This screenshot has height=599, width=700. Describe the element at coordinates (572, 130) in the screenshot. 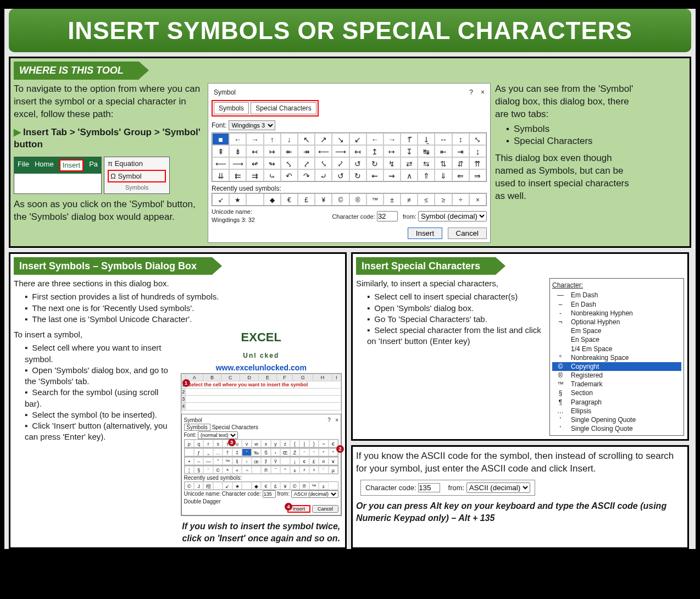

I see `right-li-symbols: Symbols` at that location.